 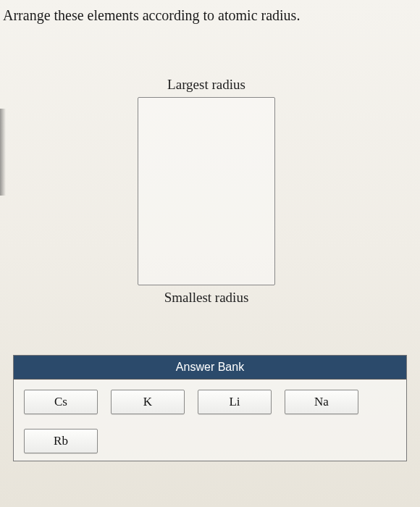 I want to click on element-tile-li: Li, so click(x=235, y=402).